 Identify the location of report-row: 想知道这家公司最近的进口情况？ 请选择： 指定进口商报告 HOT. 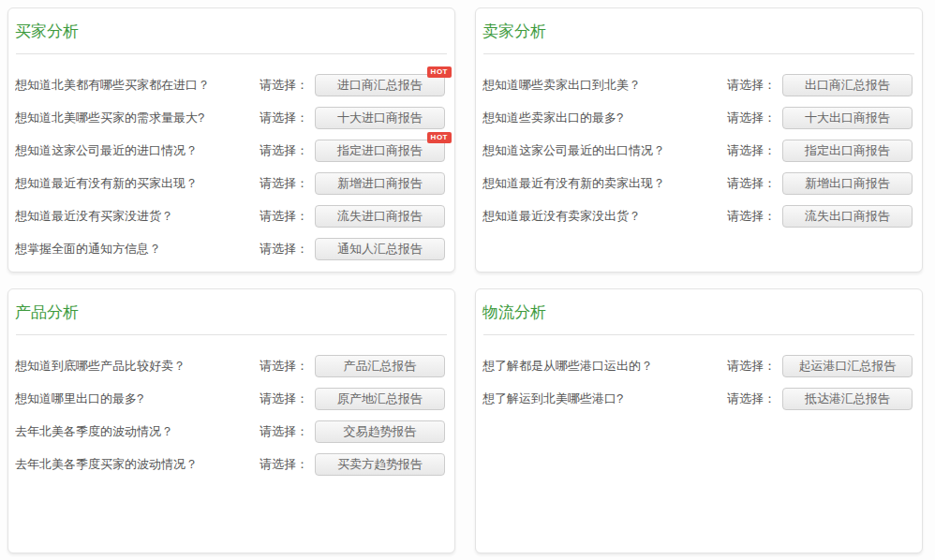
(230, 150).